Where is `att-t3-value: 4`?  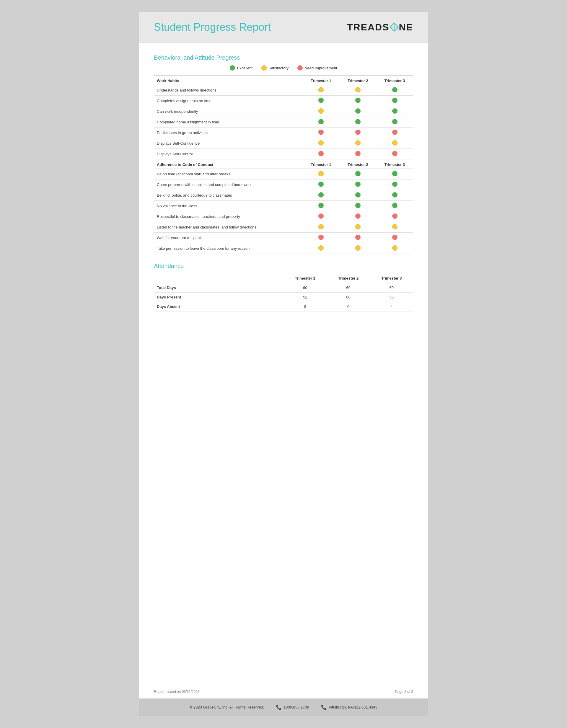 att-t3-value: 4 is located at coordinates (392, 307).